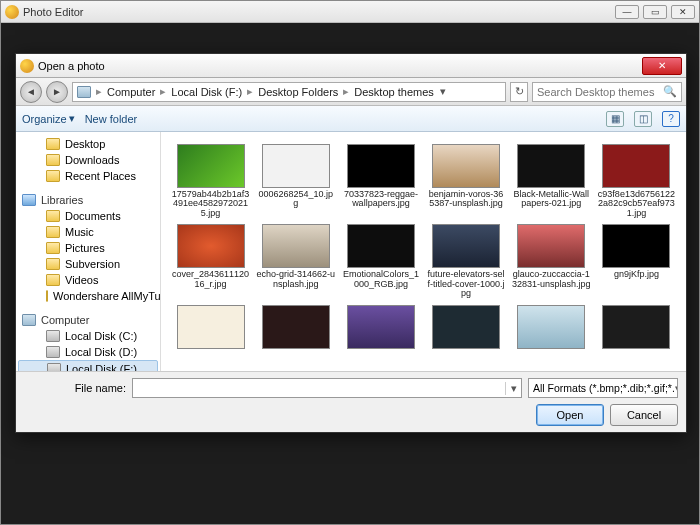 The width and height of the screenshot is (700, 525). What do you see at coordinates (636, 261) in the screenshot?
I see `file-thumbnail: gn9jKfp.jpg` at bounding box center [636, 261].